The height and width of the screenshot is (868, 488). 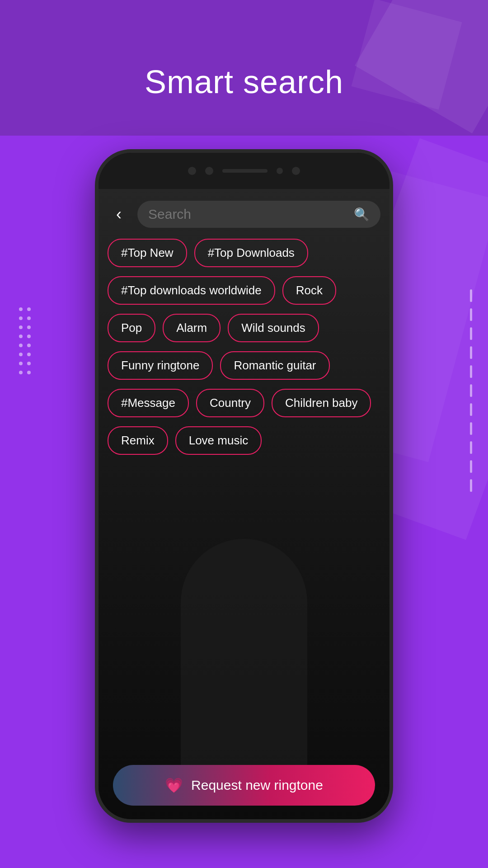 What do you see at coordinates (244, 365) in the screenshot?
I see `tags-row-4: Funny ringtone Romantic guitar` at bounding box center [244, 365].